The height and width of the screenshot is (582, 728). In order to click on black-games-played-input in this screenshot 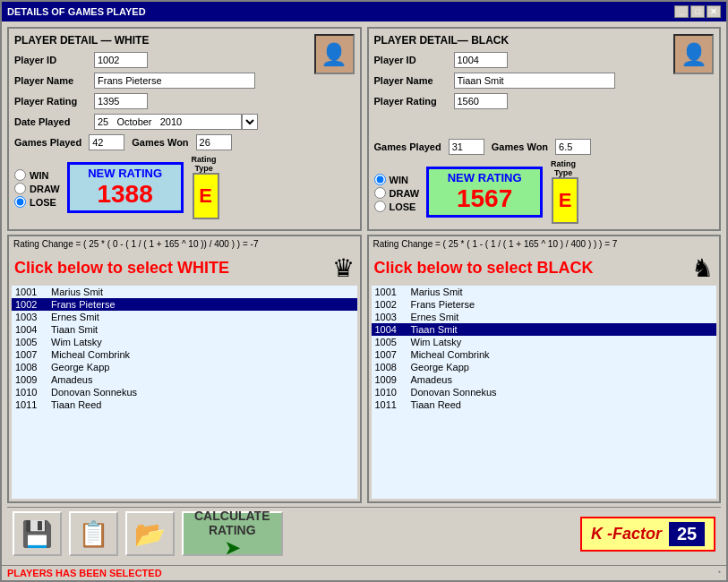, I will do `click(467, 147)`.